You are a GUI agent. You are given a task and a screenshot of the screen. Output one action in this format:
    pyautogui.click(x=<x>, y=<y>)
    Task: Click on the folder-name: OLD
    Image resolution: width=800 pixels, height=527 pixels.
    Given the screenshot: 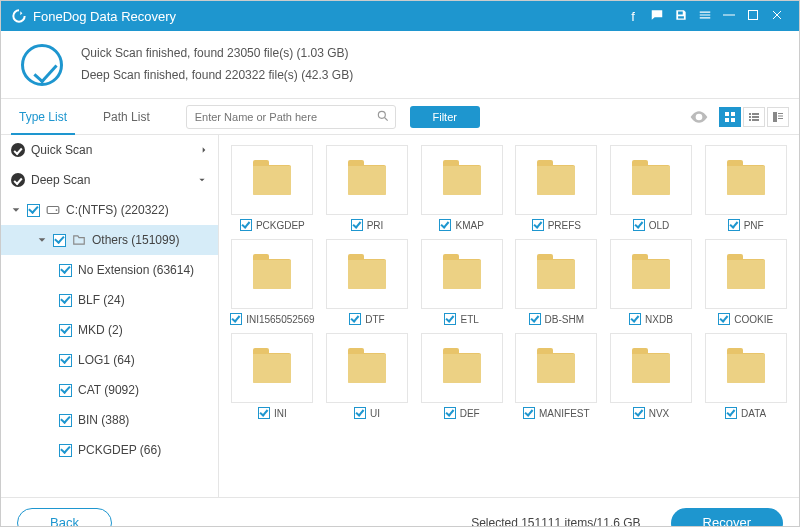 What is the action you would take?
    pyautogui.click(x=660, y=226)
    